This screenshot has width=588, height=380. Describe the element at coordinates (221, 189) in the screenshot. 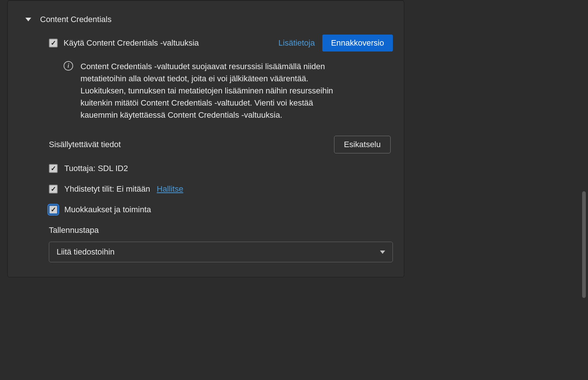

I see `connected-accounts-row: ✓ Yhdistetyt tilit: Ei mitään Hallitse` at that location.